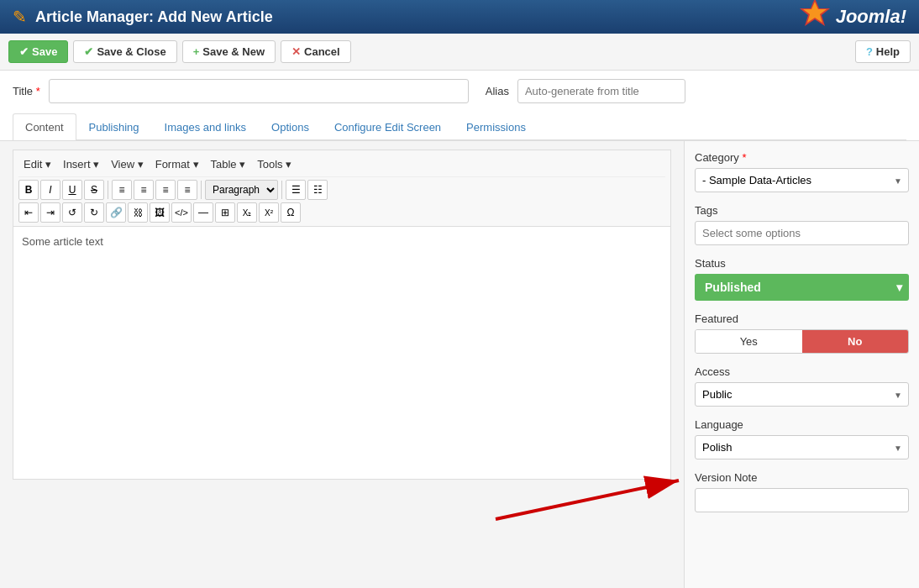 Image resolution: width=919 pixels, height=588 pixels. Describe the element at coordinates (871, 17) in the screenshot. I see `joomla-text: Joomla!` at that location.